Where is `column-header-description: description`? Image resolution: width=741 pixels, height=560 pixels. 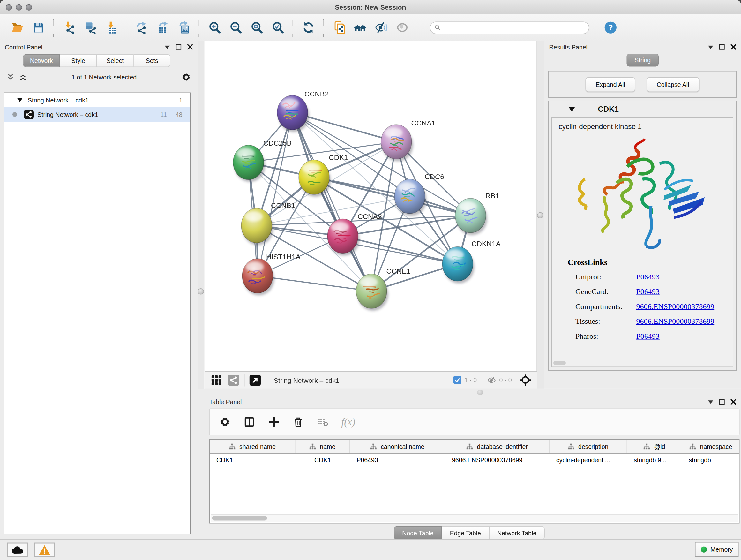 column-header-description: description is located at coordinates (588, 446).